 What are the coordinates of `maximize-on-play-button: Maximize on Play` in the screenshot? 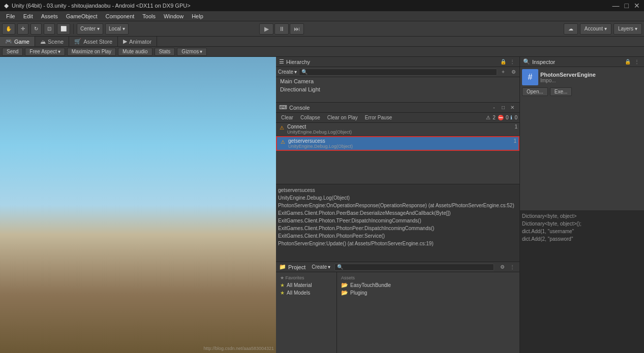 It's located at (91, 52).